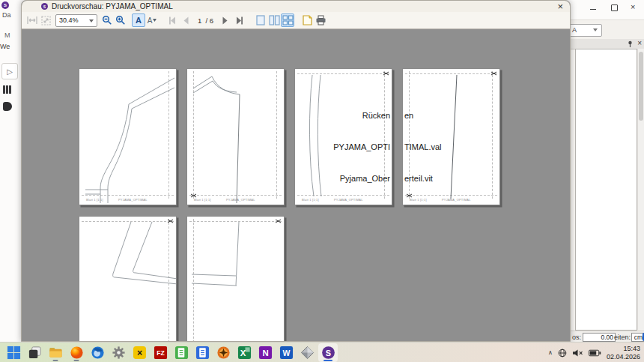  Describe the element at coordinates (607, 190) in the screenshot. I see `dock-panel-body` at that location.